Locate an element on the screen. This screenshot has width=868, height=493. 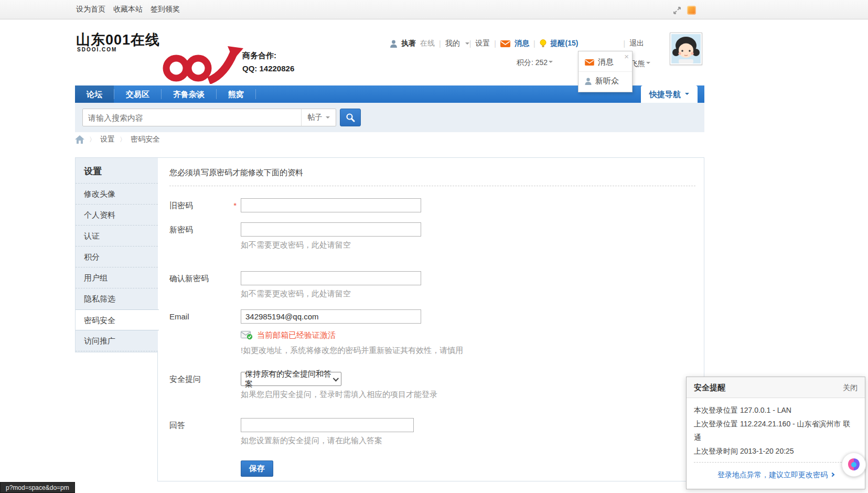
last-login-location: 上次登录位置 112.224.21.160 - 山东省滨州市 联通 is located at coordinates (776, 431).